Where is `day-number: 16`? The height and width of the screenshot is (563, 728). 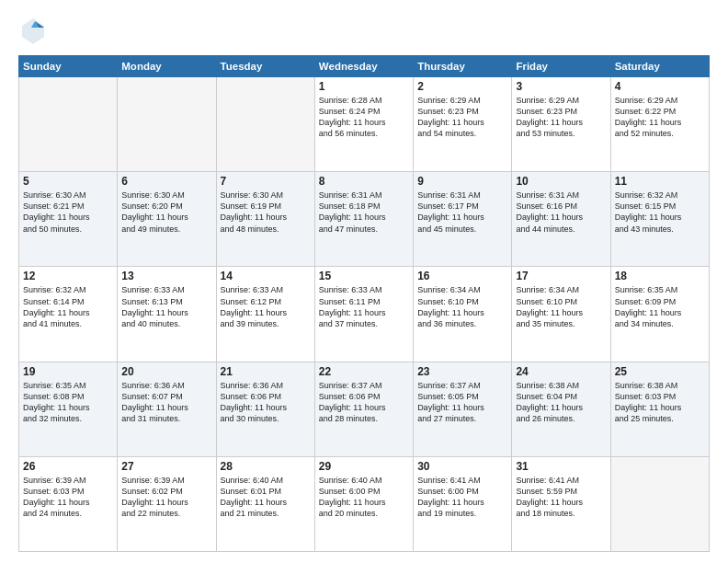 day-number: 16 is located at coordinates (462, 276).